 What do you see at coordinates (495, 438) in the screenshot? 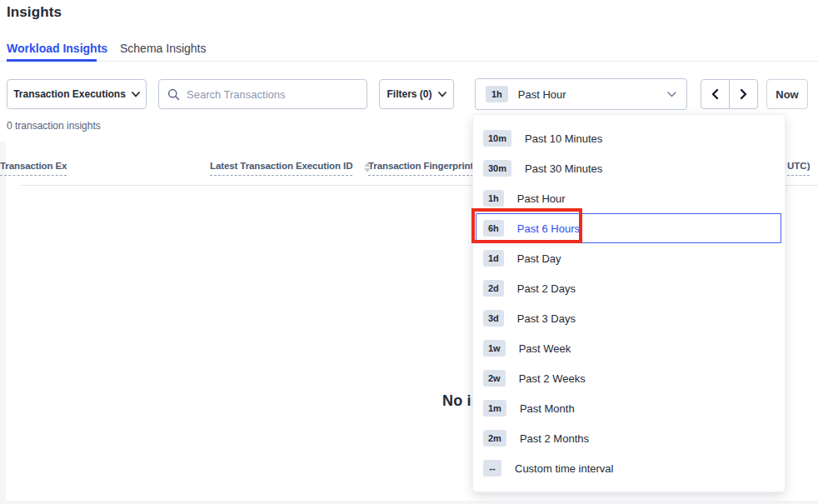
I see `time-option-badge: 2m` at bounding box center [495, 438].